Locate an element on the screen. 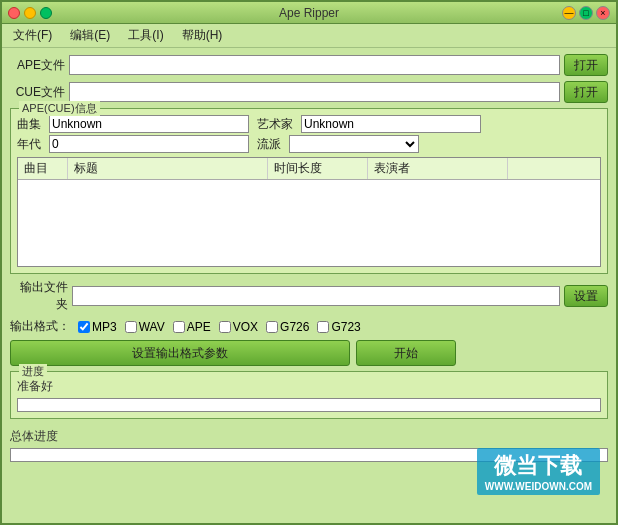 The width and height of the screenshot is (618, 525). progress-bar-container is located at coordinates (309, 405).